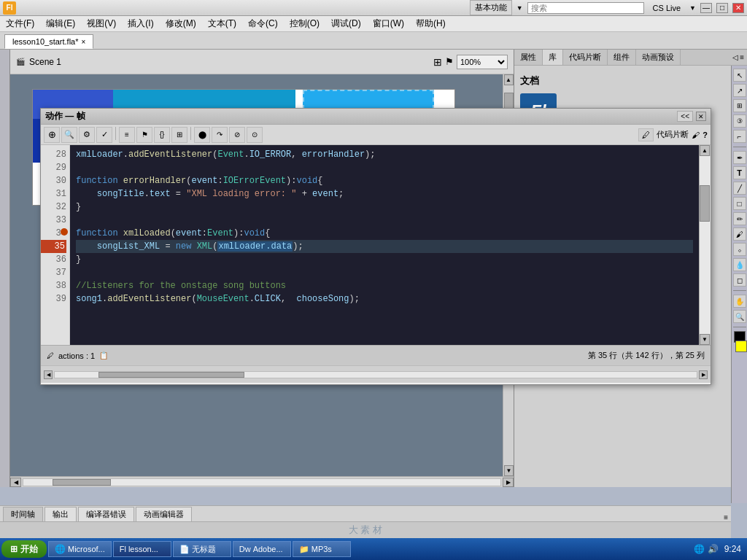 The width and height of the screenshot is (747, 560). I want to click on hand-tool: ✋, so click(740, 301).